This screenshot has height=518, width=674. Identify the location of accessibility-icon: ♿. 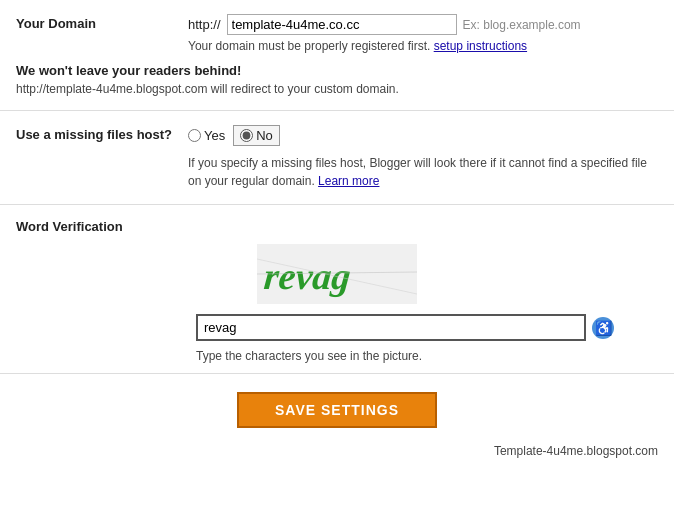
(603, 328).